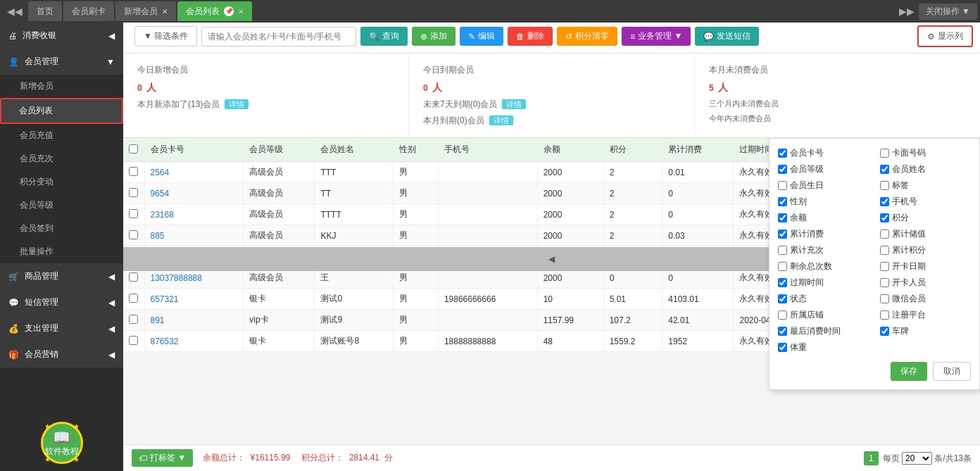 Image resolution: width=980 pixels, height=471 pixels. What do you see at coordinates (62, 328) in the screenshot?
I see `sidebar-header-expense: 💰 支出管理 ◀` at bounding box center [62, 328].